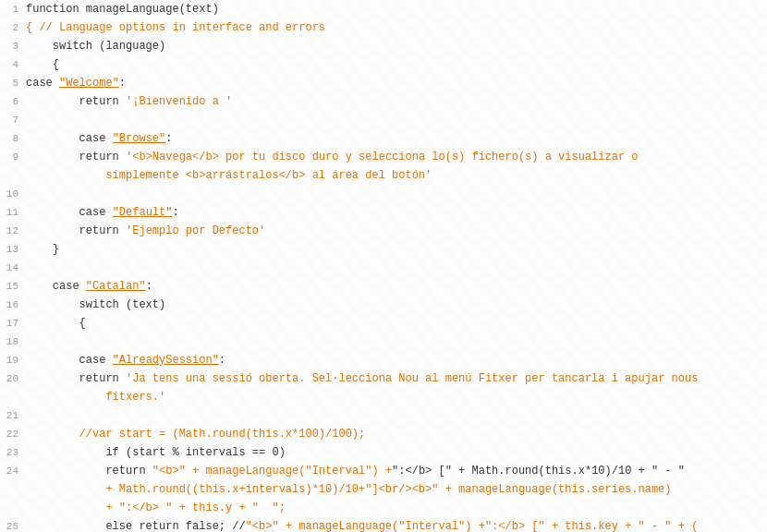 This screenshot has height=532, width=767. Describe the element at coordinates (384, 28) in the screenshot. I see `code-line: 2{ // Language options in interface and …` at that location.